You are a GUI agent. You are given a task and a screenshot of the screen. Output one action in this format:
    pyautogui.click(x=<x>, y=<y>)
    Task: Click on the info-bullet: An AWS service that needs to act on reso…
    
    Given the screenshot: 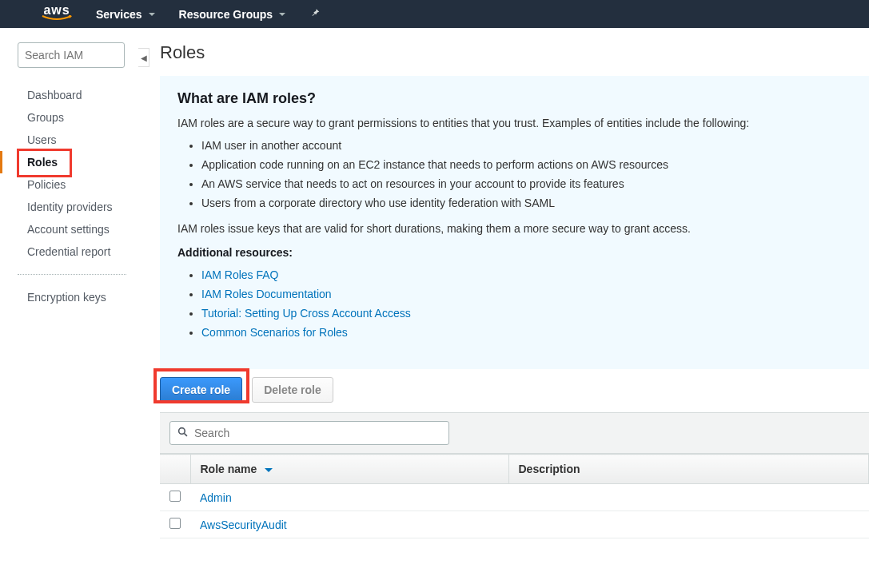 What is the action you would take?
    pyautogui.click(x=526, y=184)
    